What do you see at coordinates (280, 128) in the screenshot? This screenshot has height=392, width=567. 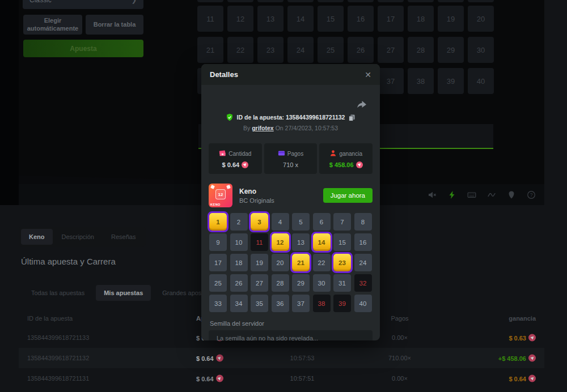 I see `on-label: On` at bounding box center [280, 128].